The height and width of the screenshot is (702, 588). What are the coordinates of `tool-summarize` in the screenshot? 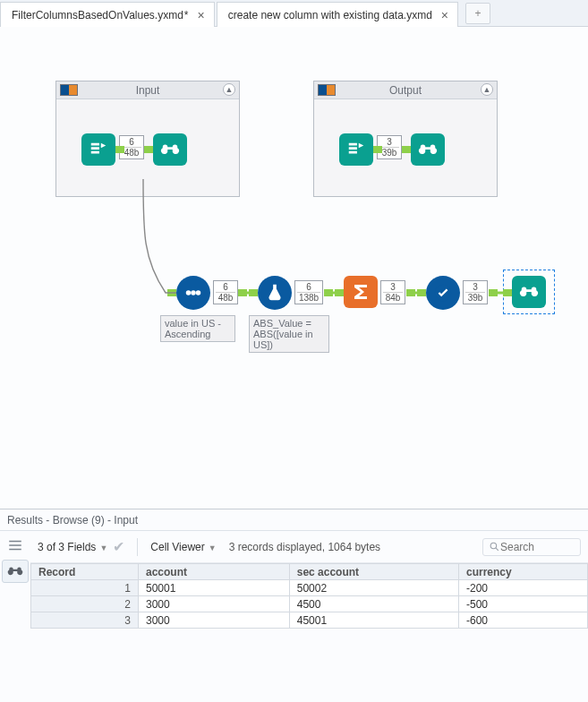 It's located at (361, 292).